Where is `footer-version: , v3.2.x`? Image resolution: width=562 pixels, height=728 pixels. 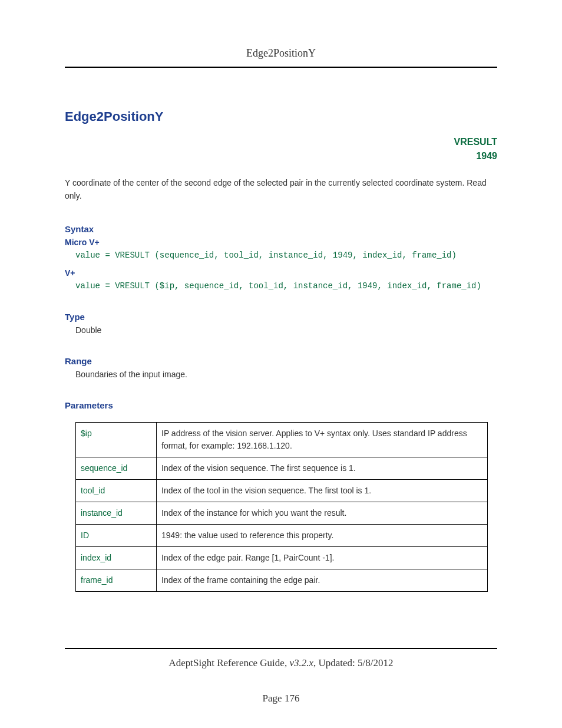 footer-version: , v3.2.x is located at coordinates (299, 663).